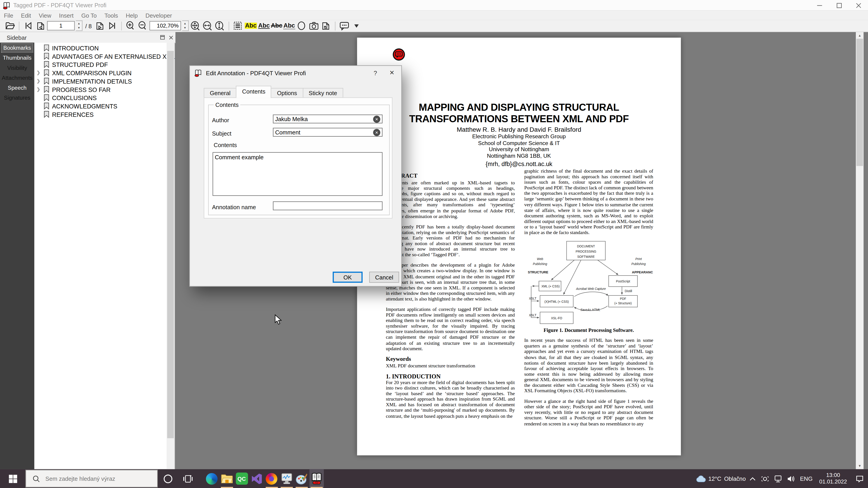 This screenshot has width=868, height=488. I want to click on taskbar-app-edge, so click(212, 479).